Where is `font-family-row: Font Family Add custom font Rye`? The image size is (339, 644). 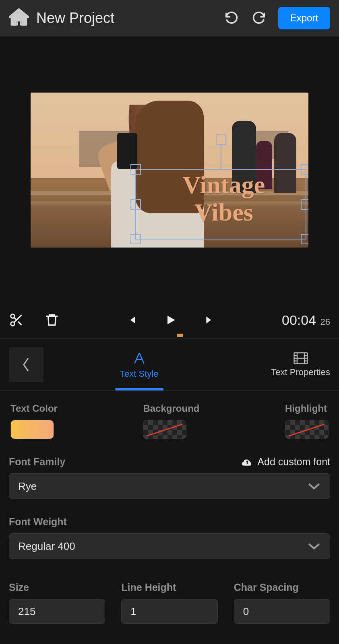
font-family-row: Font Family Add custom font Rye is located at coordinates (170, 477).